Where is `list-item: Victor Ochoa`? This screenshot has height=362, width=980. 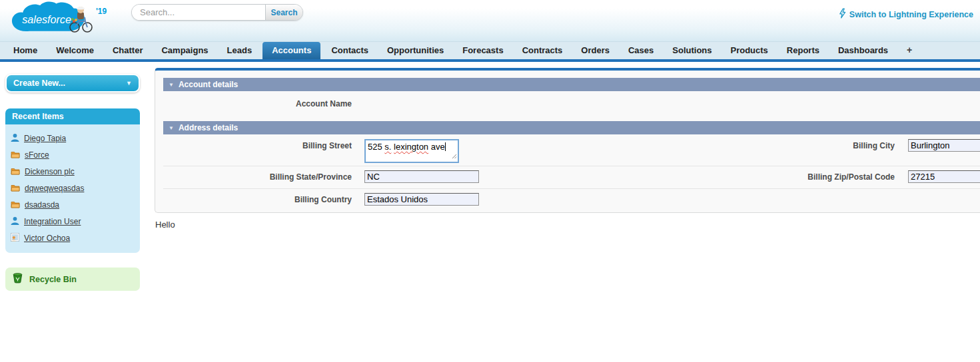 list-item: Victor Ochoa is located at coordinates (73, 238).